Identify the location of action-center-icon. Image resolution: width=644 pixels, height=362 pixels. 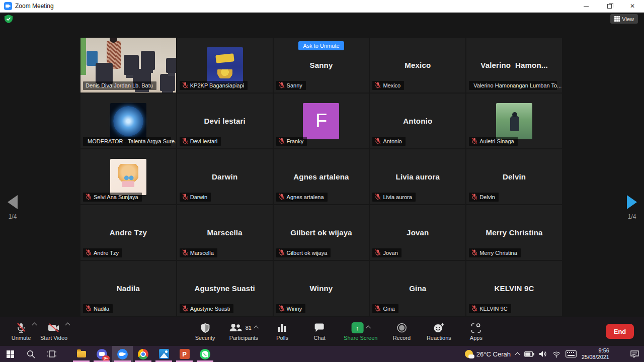
(635, 354).